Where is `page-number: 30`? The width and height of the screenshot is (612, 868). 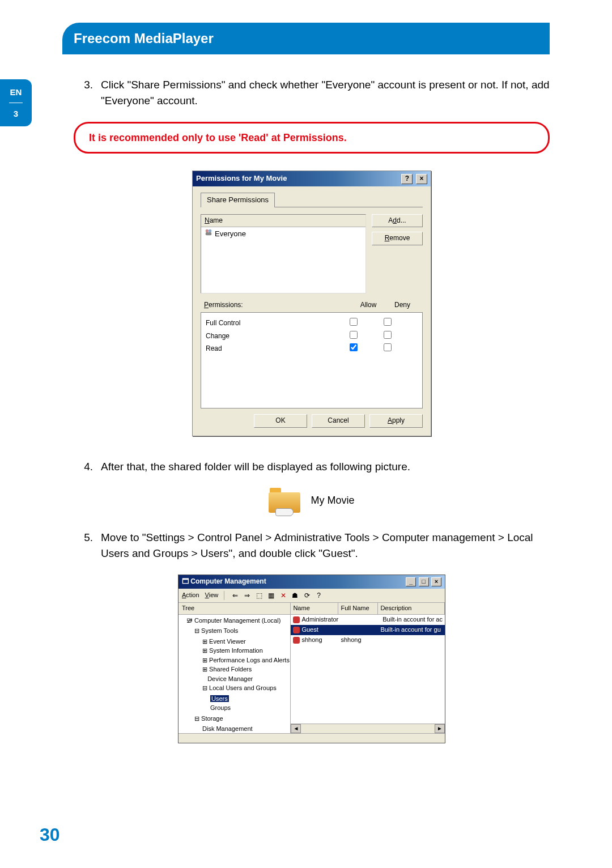 page-number: 30 is located at coordinates (50, 835).